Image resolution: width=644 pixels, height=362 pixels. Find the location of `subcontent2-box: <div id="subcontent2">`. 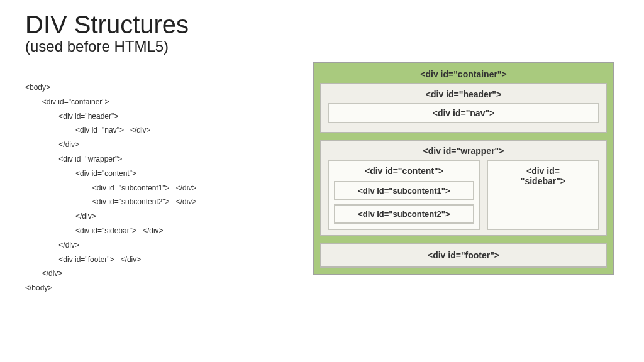

subcontent2-box: <div id="subcontent2"> is located at coordinates (404, 214).